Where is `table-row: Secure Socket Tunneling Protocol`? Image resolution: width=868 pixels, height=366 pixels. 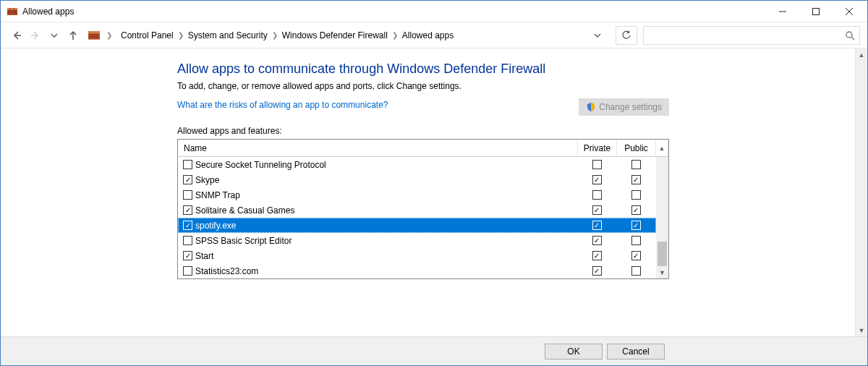
table-row: Secure Socket Tunneling Protocol is located at coordinates (417, 165).